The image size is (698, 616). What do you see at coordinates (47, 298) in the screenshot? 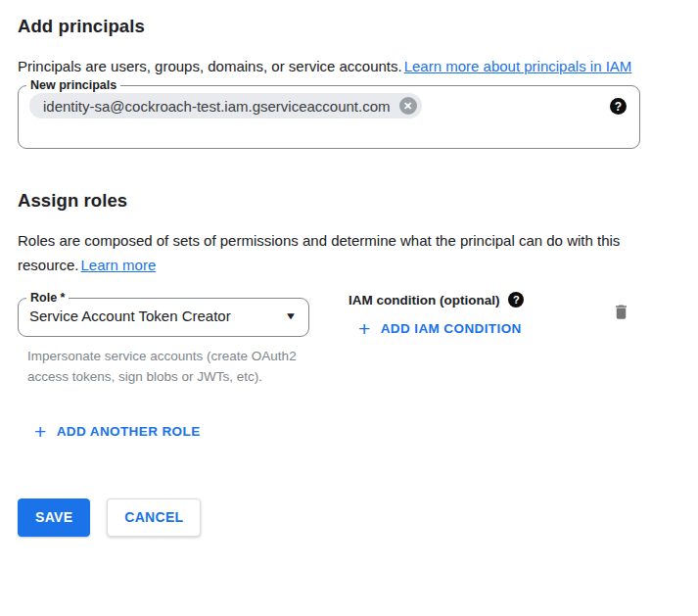
I see `role-select-label: Role *` at bounding box center [47, 298].